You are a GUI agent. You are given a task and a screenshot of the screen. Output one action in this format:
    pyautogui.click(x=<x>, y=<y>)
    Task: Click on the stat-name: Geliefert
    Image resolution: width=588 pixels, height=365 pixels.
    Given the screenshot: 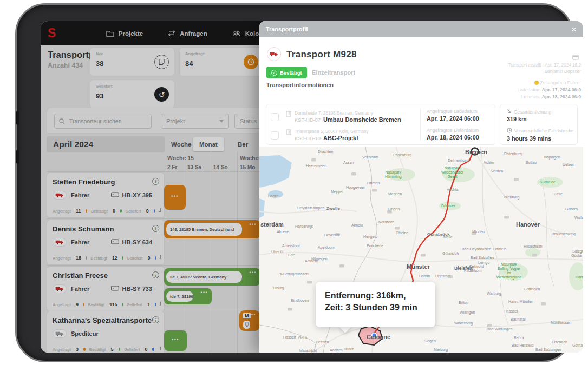 What is the action you would take?
    pyautogui.click(x=134, y=305)
    